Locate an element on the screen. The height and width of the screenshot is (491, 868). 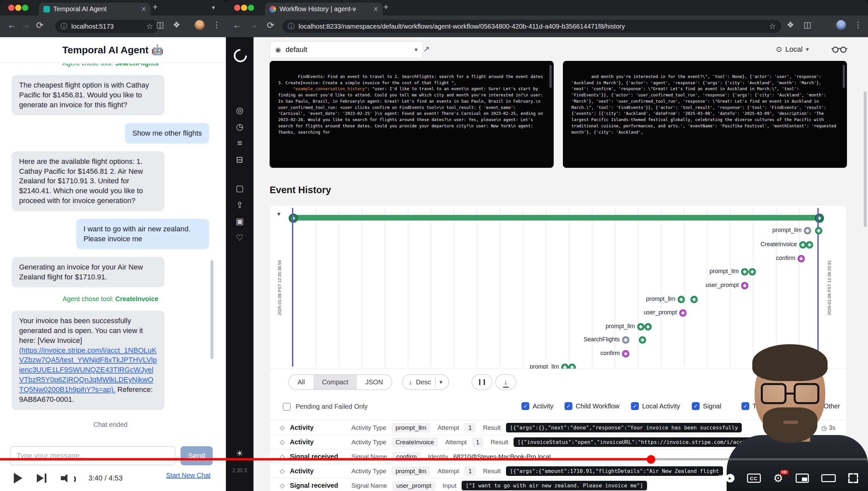
volume-icon is located at coordinates (67, 478).